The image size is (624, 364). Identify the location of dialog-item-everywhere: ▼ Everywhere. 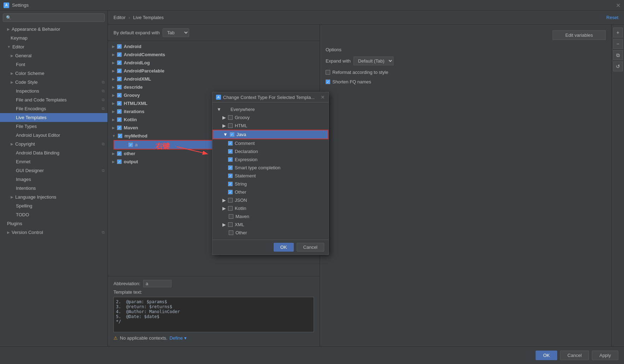
(270, 110).